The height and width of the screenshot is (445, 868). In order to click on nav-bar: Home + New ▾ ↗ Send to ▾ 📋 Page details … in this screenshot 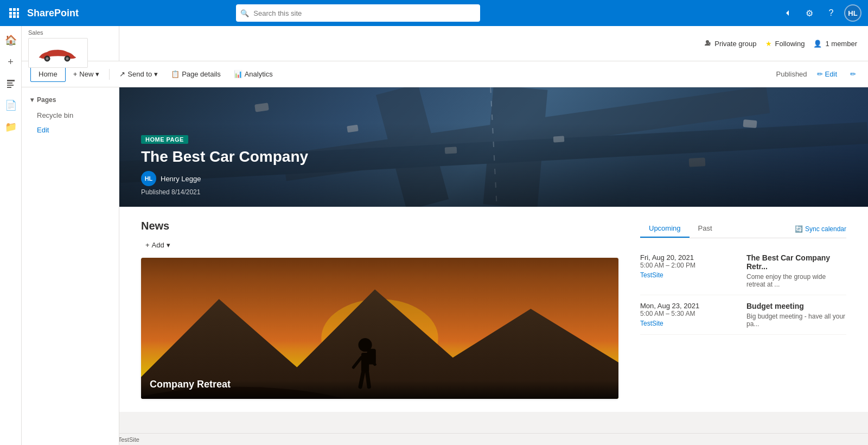, I will do `click(445, 74)`.